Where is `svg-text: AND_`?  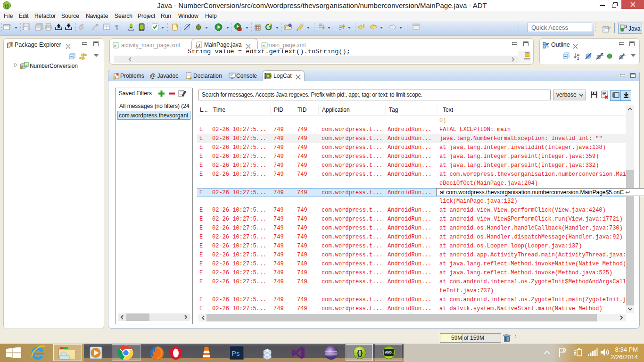 svg-text: AND_ is located at coordinates (389, 353).